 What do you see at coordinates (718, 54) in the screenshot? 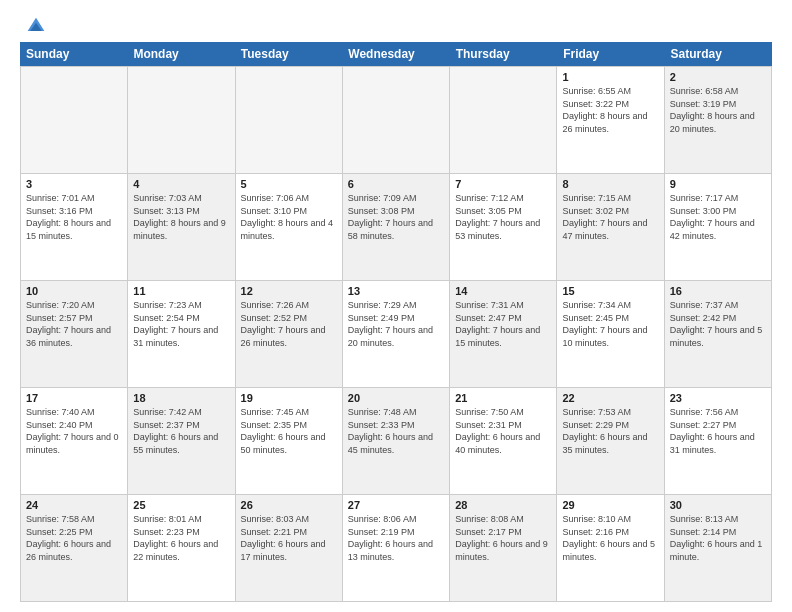
I see `weekday-header: Saturday` at bounding box center [718, 54].